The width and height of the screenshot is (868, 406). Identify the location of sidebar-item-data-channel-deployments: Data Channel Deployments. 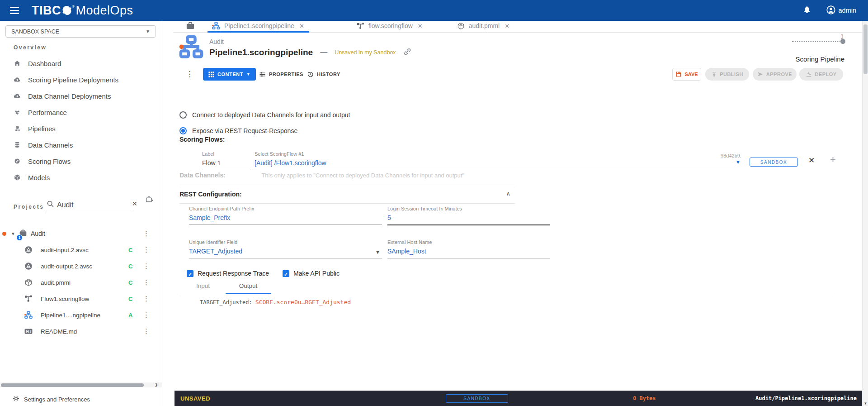
(81, 96).